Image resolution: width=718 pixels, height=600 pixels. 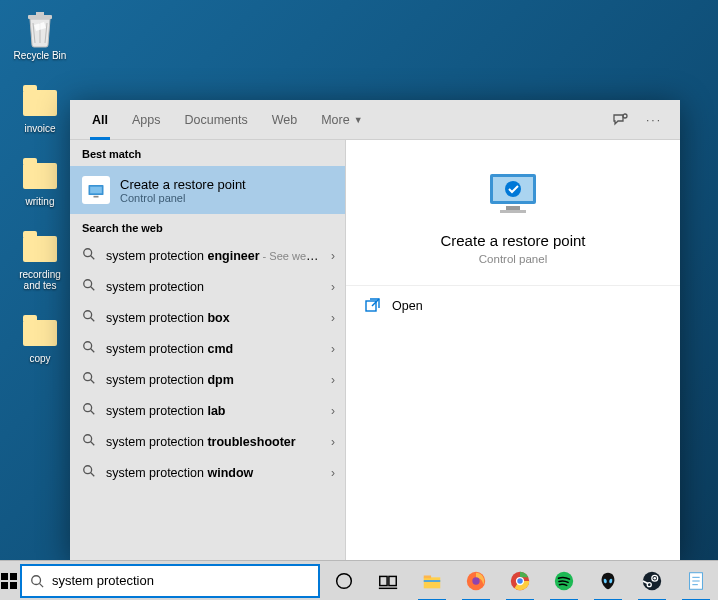 What do you see at coordinates (216, 120) in the screenshot?
I see `tab-documents: Documents` at bounding box center [216, 120].